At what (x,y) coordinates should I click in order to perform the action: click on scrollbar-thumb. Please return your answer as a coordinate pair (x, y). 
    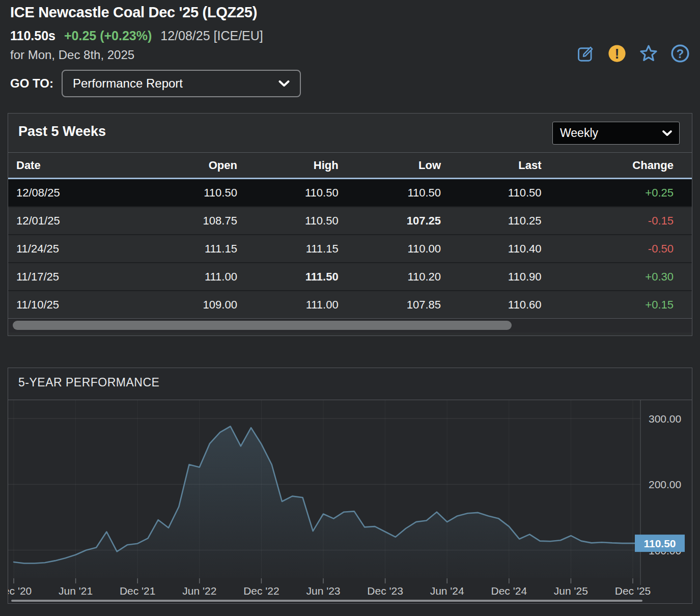
    Looking at the image, I should click on (262, 325).